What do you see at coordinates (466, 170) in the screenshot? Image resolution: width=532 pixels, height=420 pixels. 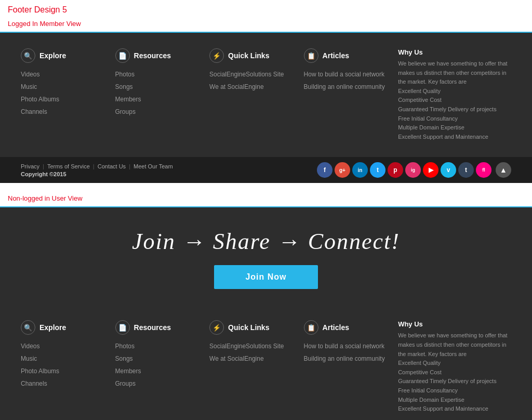 I see `tumblr-icon: t` at bounding box center [466, 170].